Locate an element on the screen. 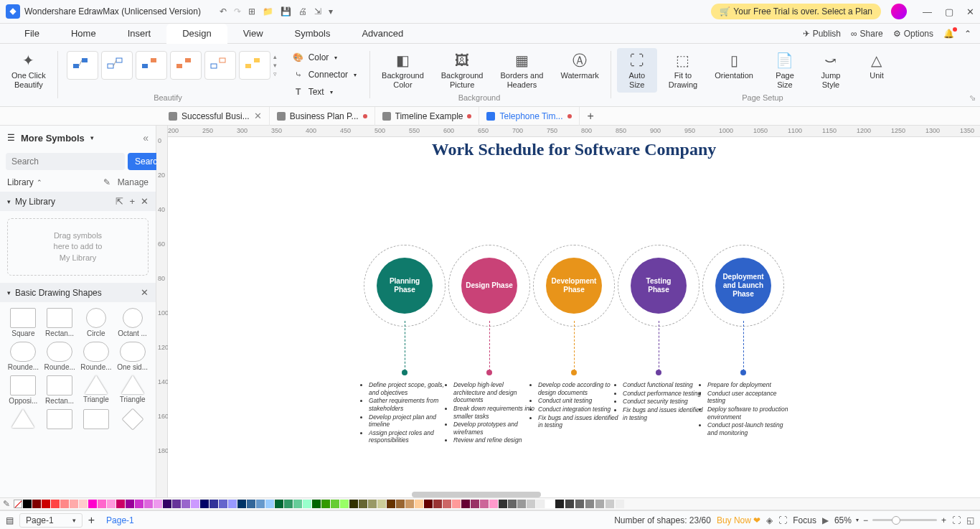 This screenshot has width=980, height=529. user-avatar is located at coordinates (899, 11).